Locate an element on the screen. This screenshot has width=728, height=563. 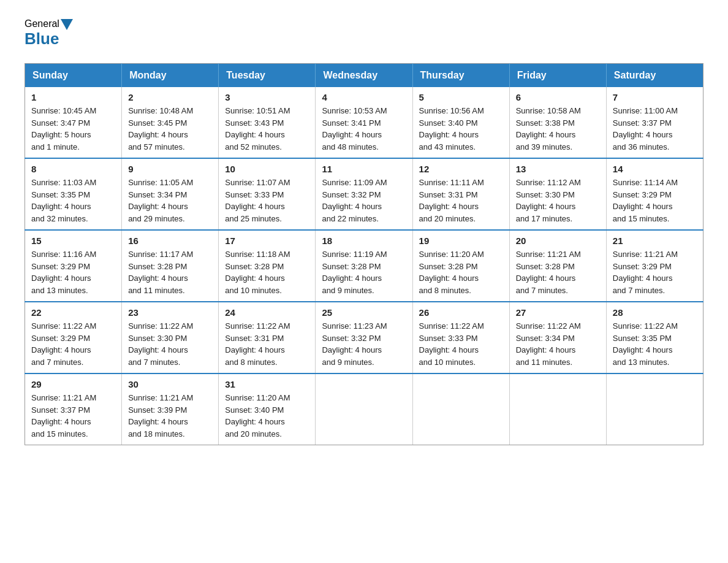
day-info: Sunrise: 11:00 AMSunset: 3:37 PMDaylight… is located at coordinates (654, 129).